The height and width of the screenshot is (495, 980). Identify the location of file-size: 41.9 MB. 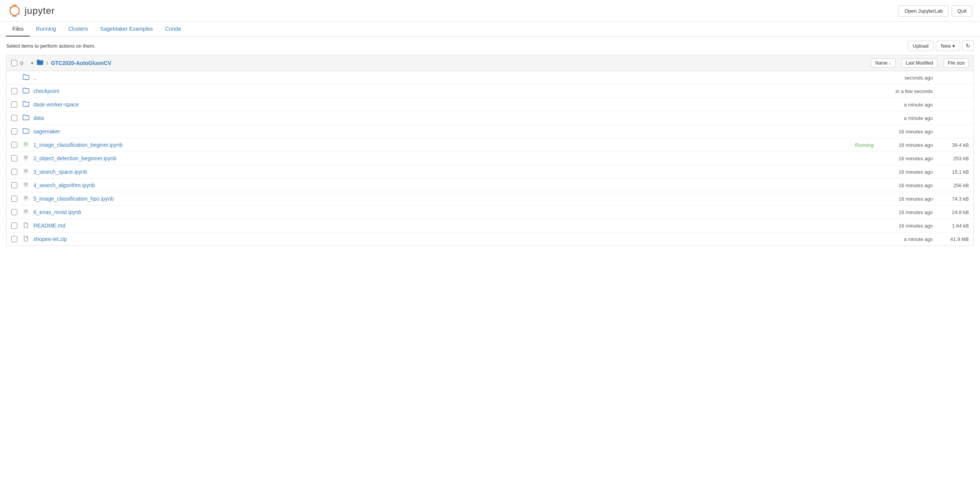
(955, 239).